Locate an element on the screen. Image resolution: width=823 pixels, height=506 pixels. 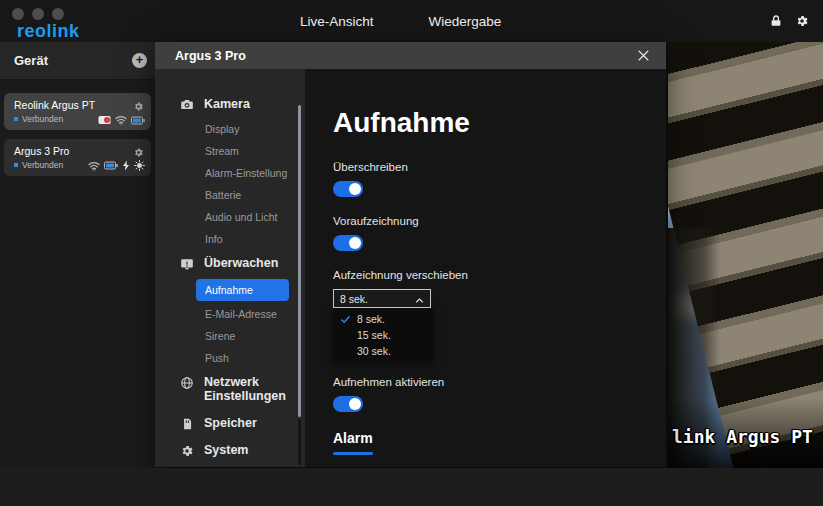
menu-item-stream: Stream is located at coordinates (230, 151).